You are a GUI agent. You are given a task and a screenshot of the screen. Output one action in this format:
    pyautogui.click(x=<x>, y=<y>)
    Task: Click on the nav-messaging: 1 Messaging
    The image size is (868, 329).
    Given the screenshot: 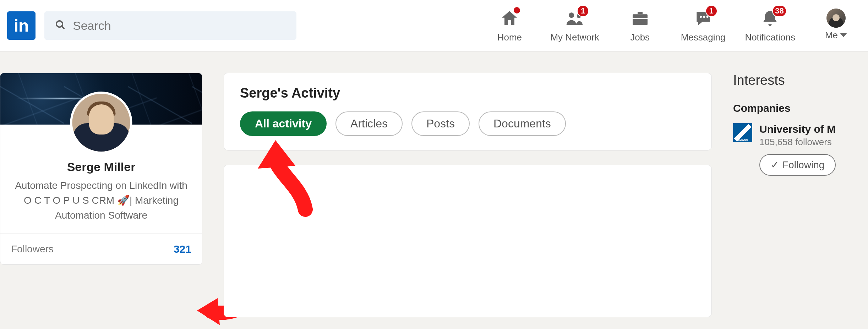 What is the action you would take?
    pyautogui.click(x=703, y=26)
    